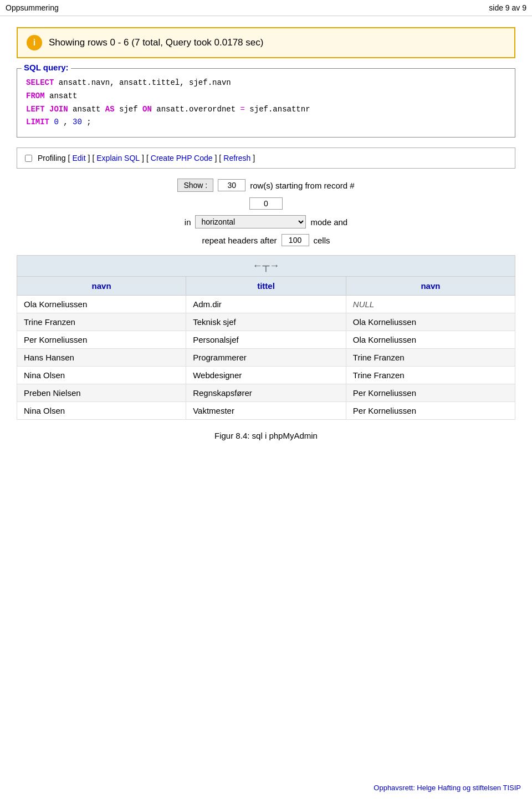 This screenshot has height=803, width=532. I want to click on sql-from-table: ansatt, so click(63, 96).